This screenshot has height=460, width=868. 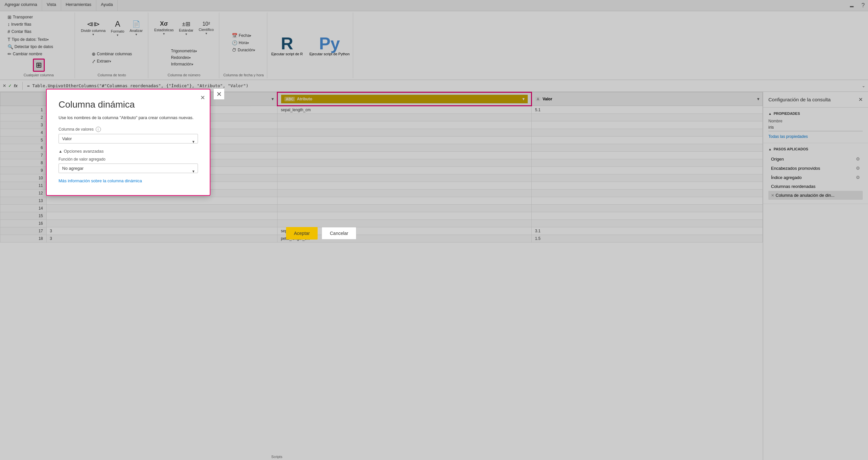 I want to click on column-values-select: Valor, so click(x=128, y=139).